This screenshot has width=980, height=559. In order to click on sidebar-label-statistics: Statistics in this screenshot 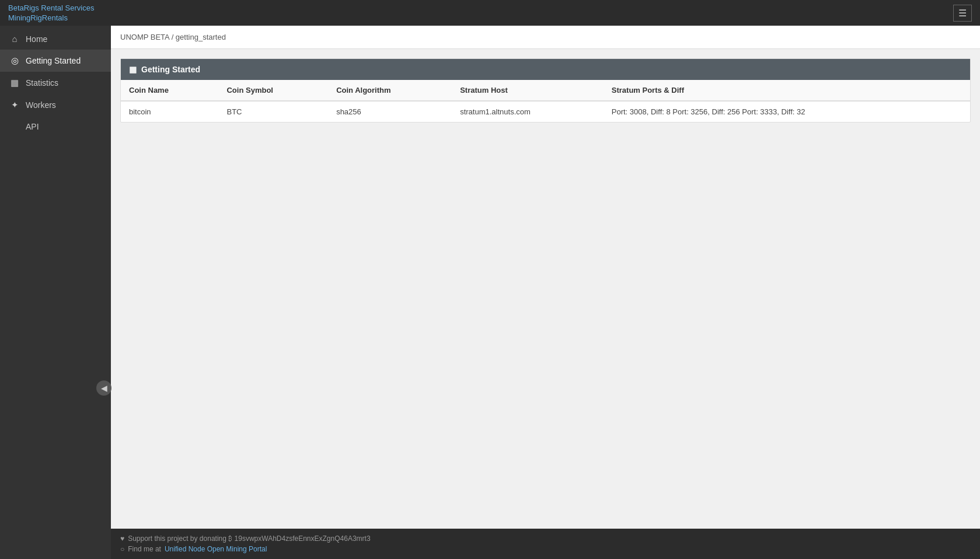, I will do `click(42, 83)`.